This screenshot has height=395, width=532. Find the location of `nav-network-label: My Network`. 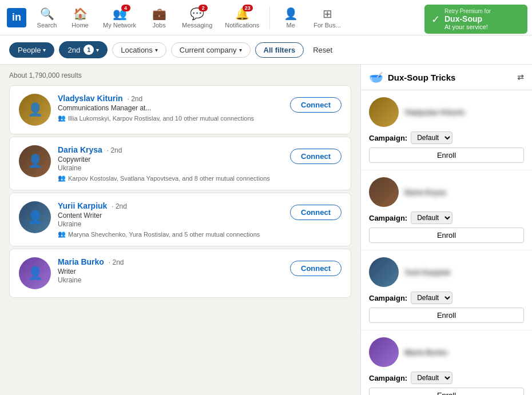

nav-network-label: My Network is located at coordinates (120, 25).